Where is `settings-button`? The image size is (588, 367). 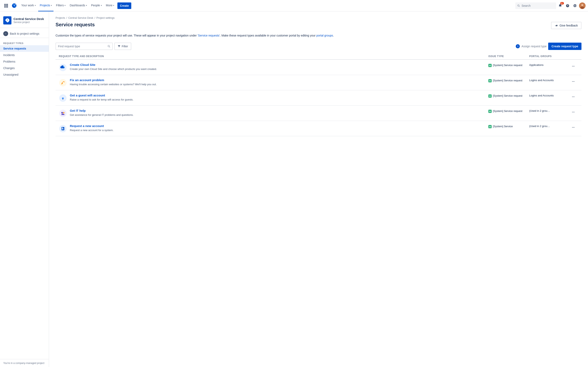 settings-button is located at coordinates (575, 6).